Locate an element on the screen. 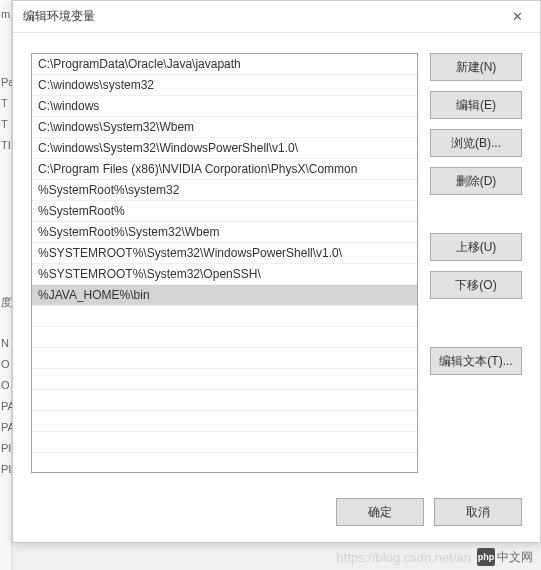 This screenshot has width=541, height=570. bg-label: m is located at coordinates (6, 14).